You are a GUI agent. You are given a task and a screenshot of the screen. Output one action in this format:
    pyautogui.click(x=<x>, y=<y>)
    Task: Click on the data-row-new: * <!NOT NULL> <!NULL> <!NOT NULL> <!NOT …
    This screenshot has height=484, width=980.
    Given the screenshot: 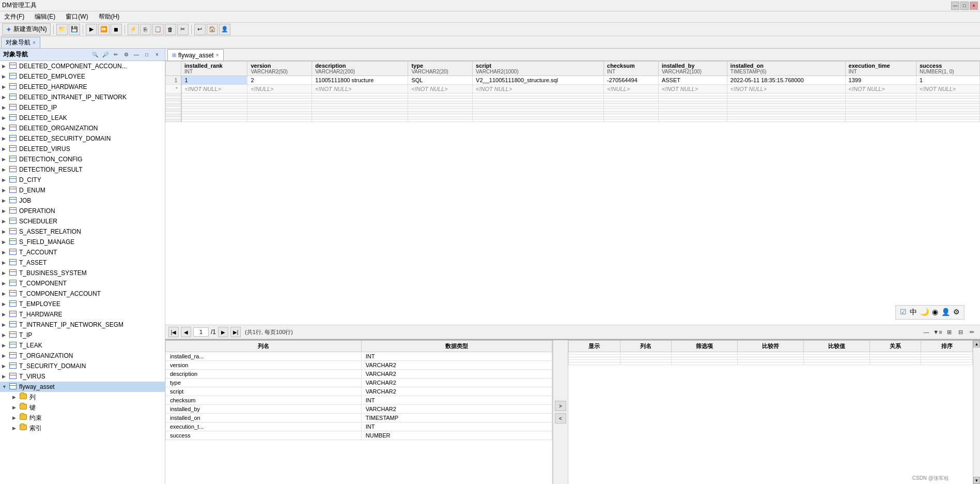 What is the action you would take?
    pyautogui.click(x=573, y=89)
    